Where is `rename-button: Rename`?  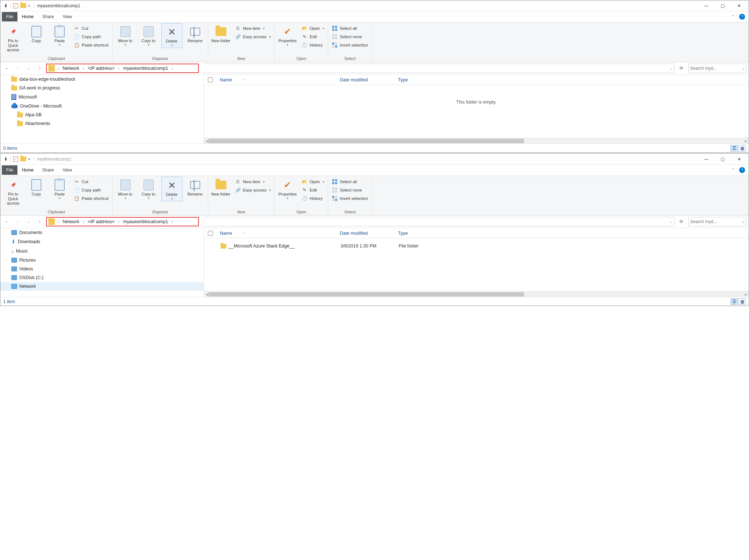 rename-button: Rename is located at coordinates (195, 33).